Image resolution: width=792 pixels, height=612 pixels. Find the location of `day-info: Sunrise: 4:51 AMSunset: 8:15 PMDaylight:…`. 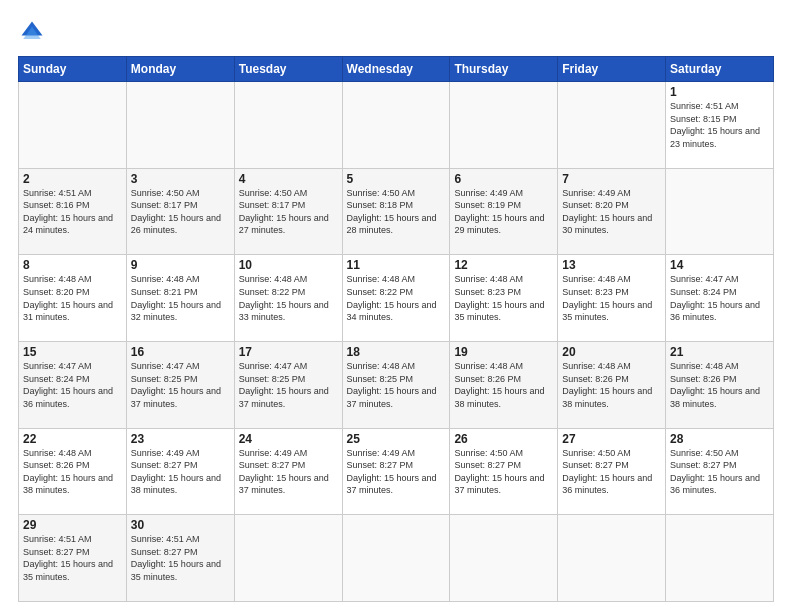

day-info: Sunrise: 4:51 AMSunset: 8:15 PMDaylight:… is located at coordinates (715, 125).